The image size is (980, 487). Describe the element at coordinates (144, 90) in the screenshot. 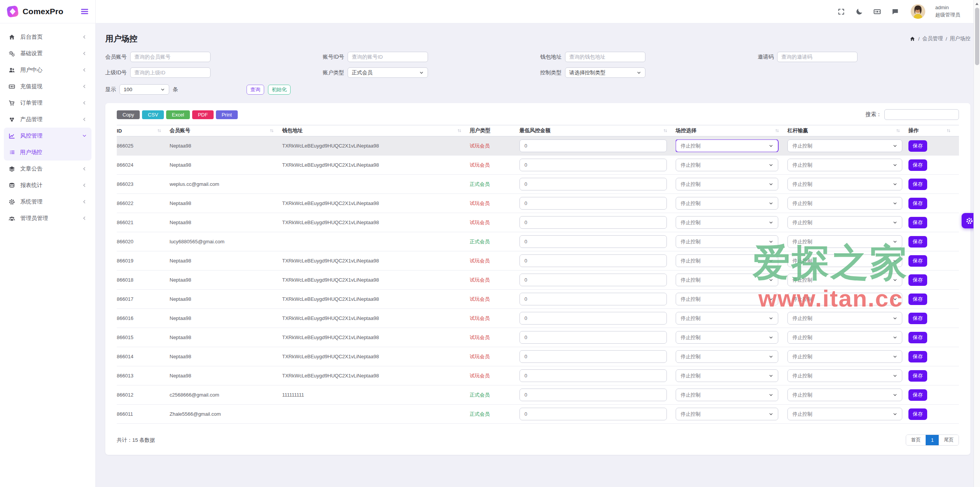

I see `display-count-select: 100` at that location.